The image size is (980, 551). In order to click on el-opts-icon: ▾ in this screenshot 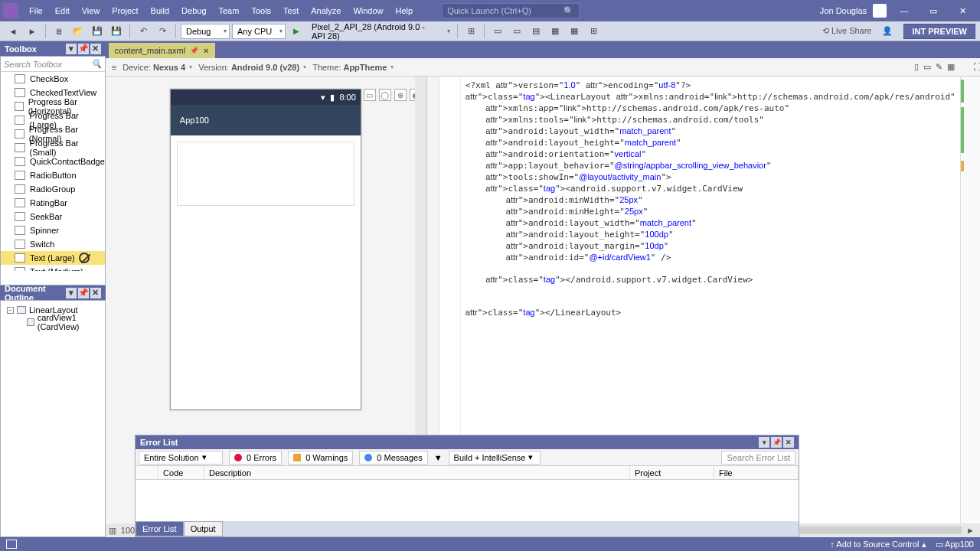, I will do `click(764, 442)`.